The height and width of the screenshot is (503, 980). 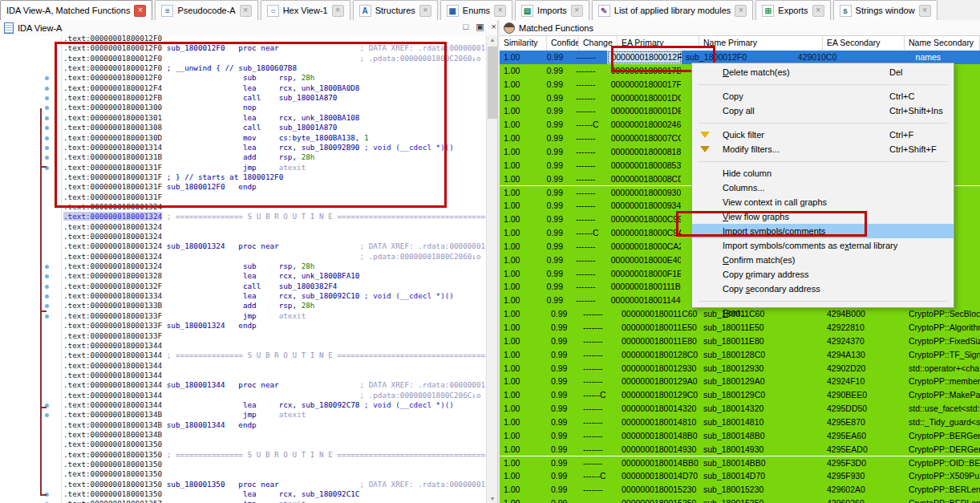 What do you see at coordinates (492, 83) in the screenshot?
I see `scrollbar-thumb` at bounding box center [492, 83].